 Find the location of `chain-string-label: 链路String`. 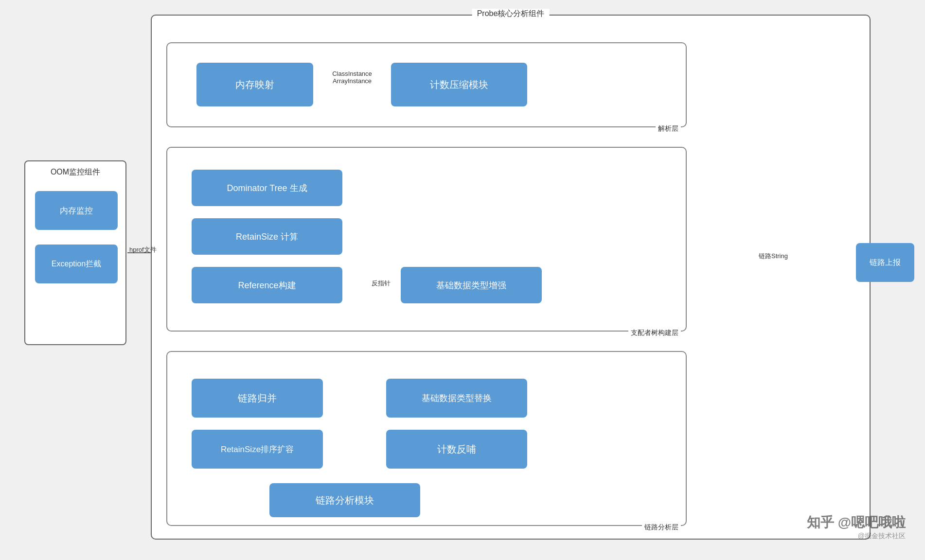

chain-string-label: 链路String is located at coordinates (773, 256).